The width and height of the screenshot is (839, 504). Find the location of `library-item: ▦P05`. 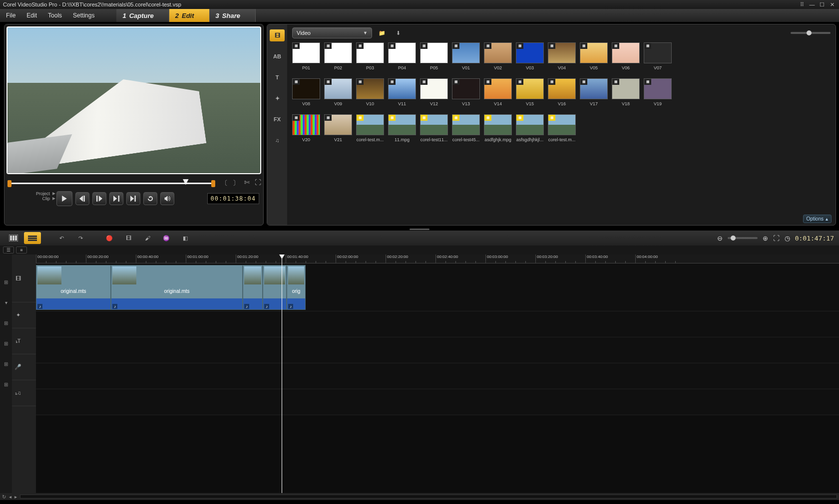

library-item: ▦P05 is located at coordinates (434, 56).